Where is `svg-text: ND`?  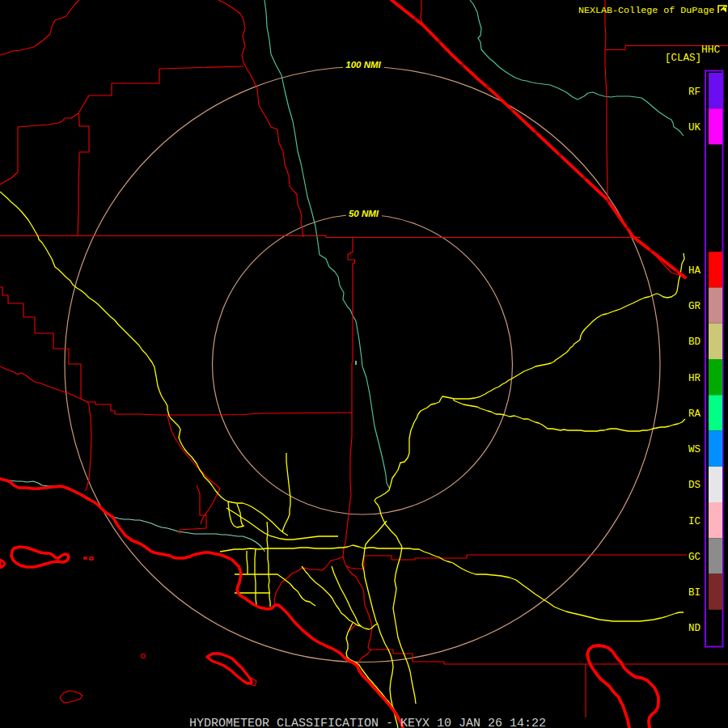
svg-text: ND is located at coordinates (694, 629).